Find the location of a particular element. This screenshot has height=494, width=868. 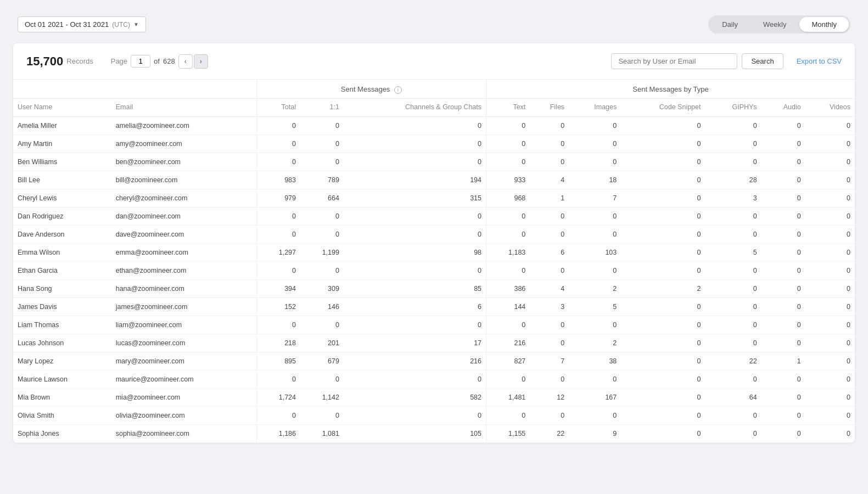

cell-oneToOne: 146 is located at coordinates (322, 306).